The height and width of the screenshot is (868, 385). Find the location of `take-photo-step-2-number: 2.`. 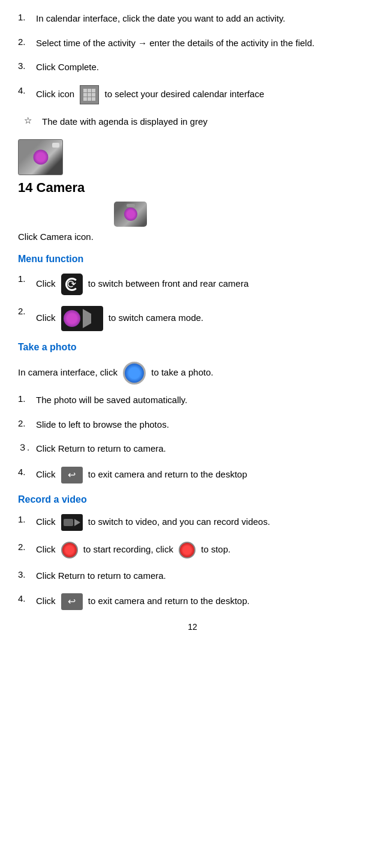

take-photo-step-2-number: 2. is located at coordinates (27, 424).